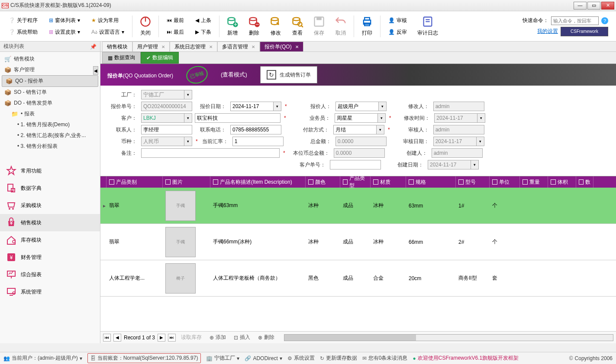 This screenshot has width=616, height=364. I want to click on tree-do: 📦DO - 销售发货单, so click(50, 103).